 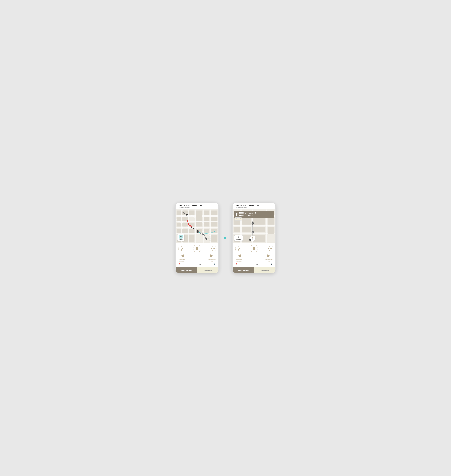 What do you see at coordinates (254, 264) in the screenshot?
I see `right-volume-slider` at bounding box center [254, 264].